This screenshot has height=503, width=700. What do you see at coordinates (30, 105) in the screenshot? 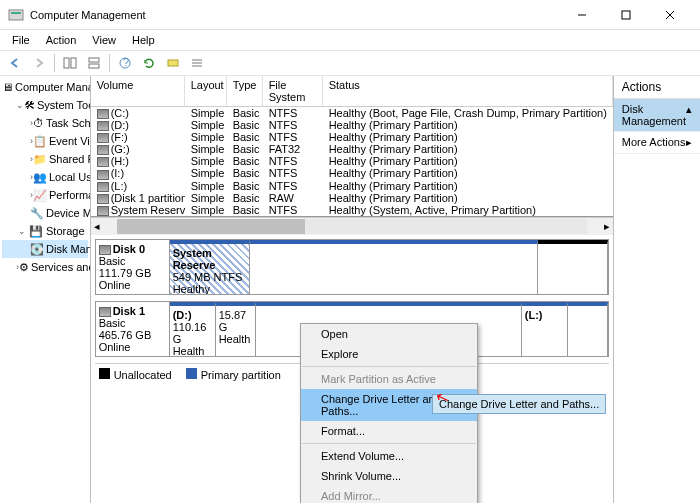
I see `tools-icon: 🛠` at bounding box center [30, 105].